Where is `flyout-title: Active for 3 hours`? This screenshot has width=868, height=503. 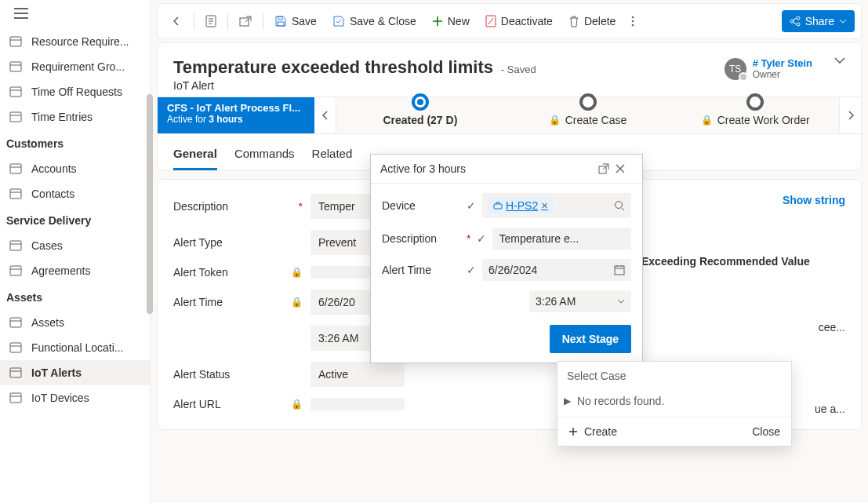
flyout-title: Active for 3 hours is located at coordinates (489, 169).